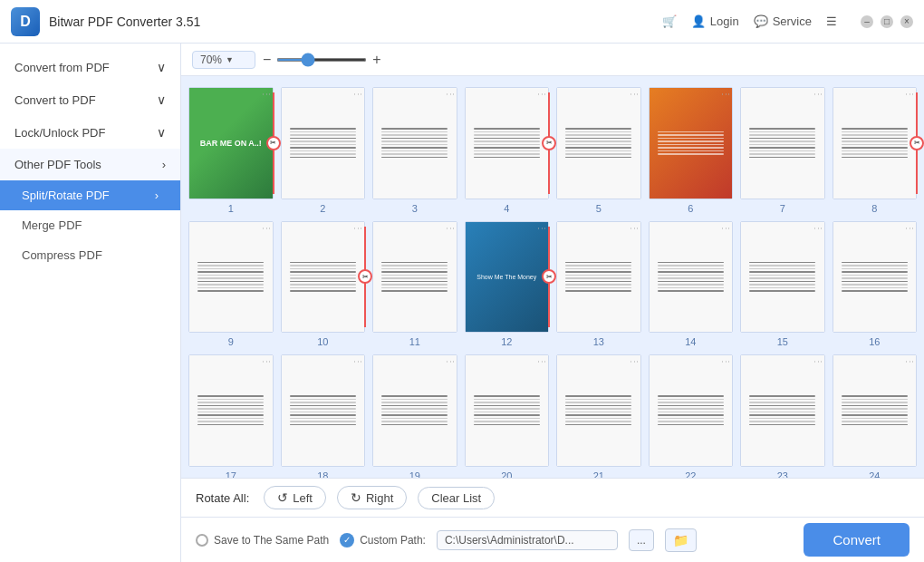  Describe the element at coordinates (875, 416) in the screenshot. I see `page-item-24: ⋮24` at that location.